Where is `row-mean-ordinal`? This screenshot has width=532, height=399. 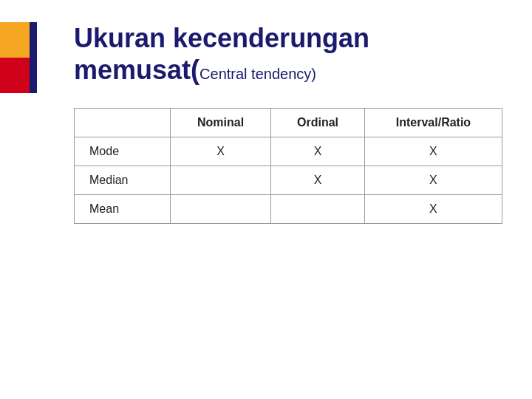 row-mean-ordinal is located at coordinates (318, 210).